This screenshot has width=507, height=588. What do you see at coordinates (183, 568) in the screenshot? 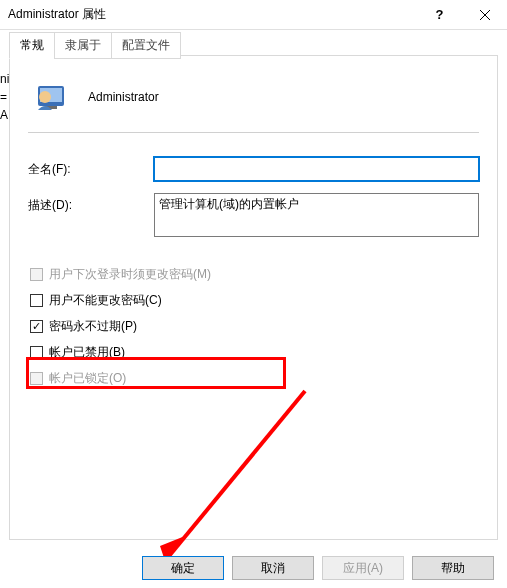
I see `ok-button: 确定` at bounding box center [183, 568].